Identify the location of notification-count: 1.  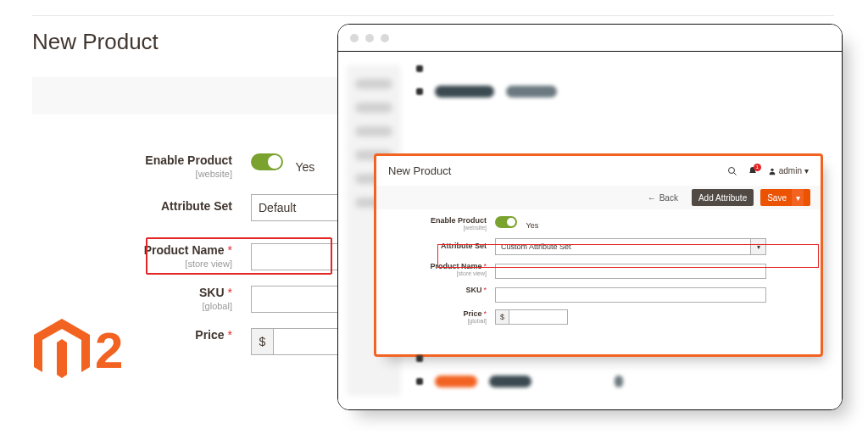
(758, 168).